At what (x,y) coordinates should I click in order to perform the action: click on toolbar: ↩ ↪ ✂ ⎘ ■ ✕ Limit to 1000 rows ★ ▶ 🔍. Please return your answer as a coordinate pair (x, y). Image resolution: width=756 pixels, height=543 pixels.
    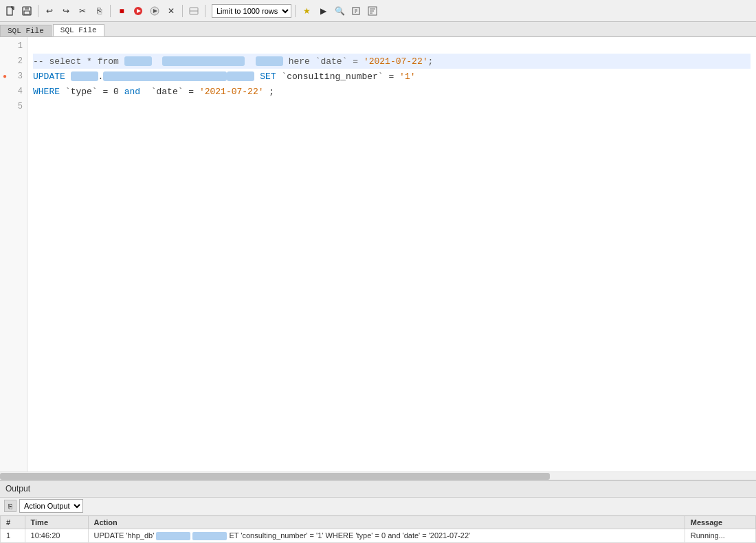
    Looking at the image, I should click on (378, 11).